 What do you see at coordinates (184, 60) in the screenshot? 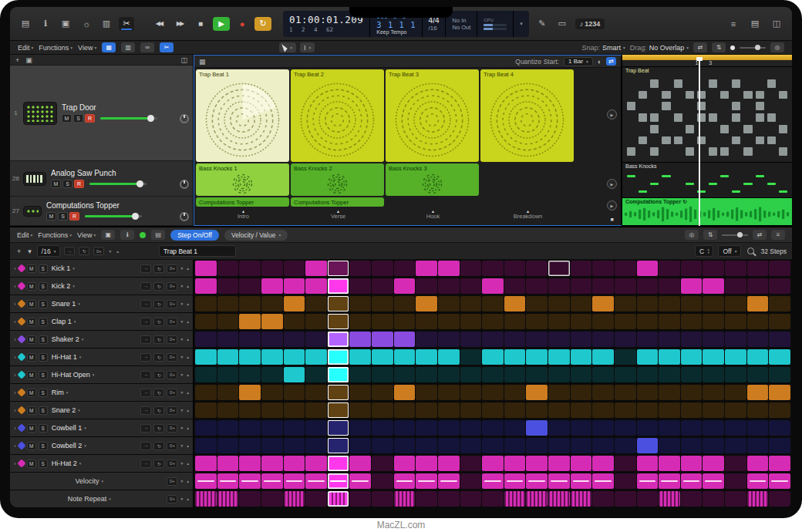
I see `panel-toggle-icon: ◫` at bounding box center [184, 60].